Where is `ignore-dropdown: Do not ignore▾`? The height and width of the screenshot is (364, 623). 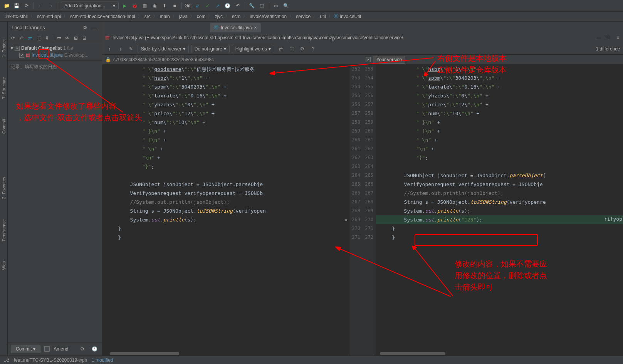
ignore-dropdown: Do not ignore▾ is located at coordinates (210, 49).